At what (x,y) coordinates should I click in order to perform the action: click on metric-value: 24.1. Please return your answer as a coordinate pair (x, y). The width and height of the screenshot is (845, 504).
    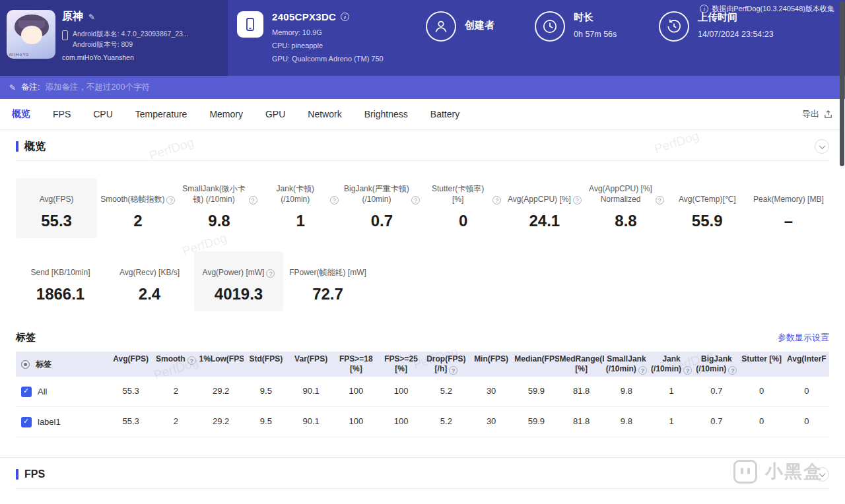
    Looking at the image, I should click on (544, 221).